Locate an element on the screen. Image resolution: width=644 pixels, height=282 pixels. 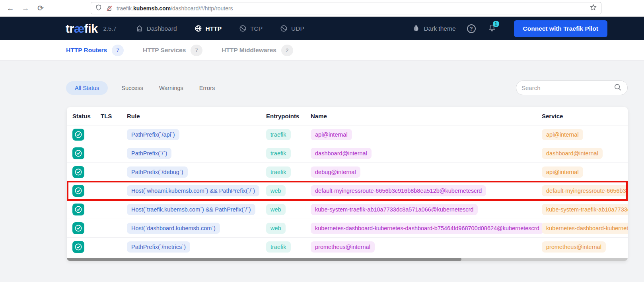
section-tab-bar: HTTP Routers7HTTP Services7HTTP Middlewa… is located at coordinates (322, 50).